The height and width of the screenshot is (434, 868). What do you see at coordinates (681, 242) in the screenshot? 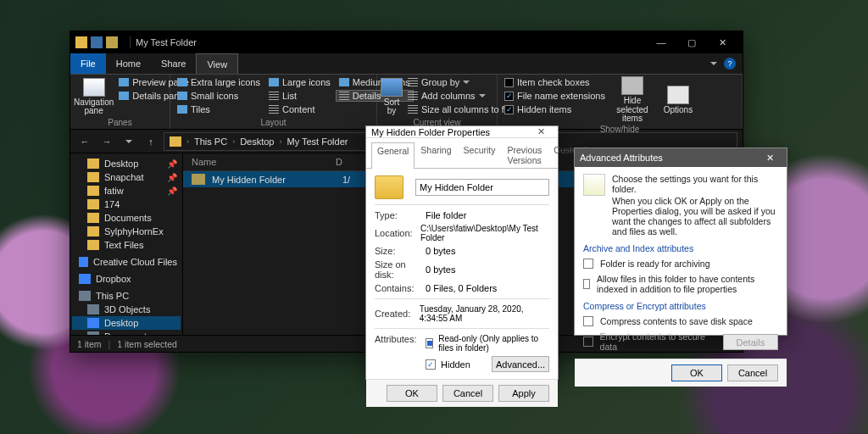
I see `advanced-attributes-dialog: Advanced Attributes ✕ Choose the setting…` at bounding box center [681, 242].